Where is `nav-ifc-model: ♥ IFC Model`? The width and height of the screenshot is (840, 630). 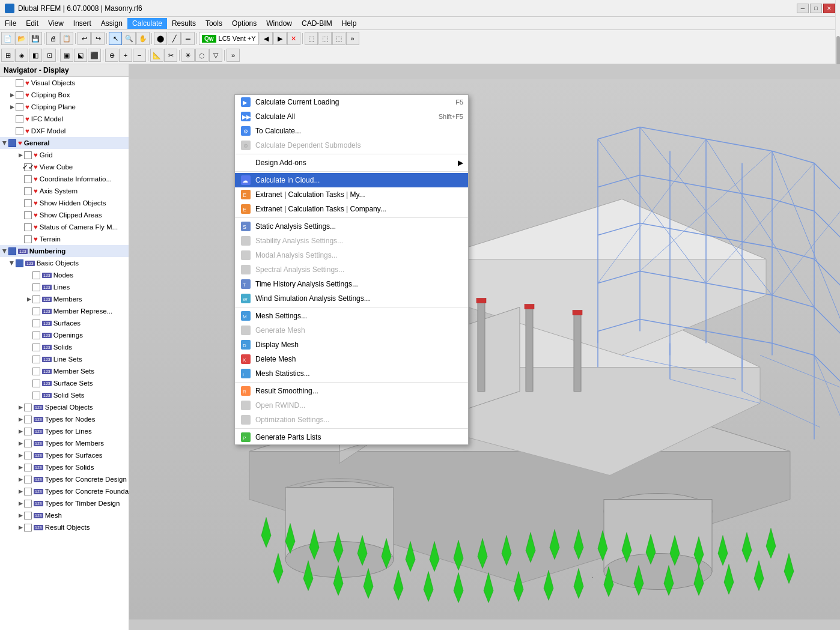
nav-ifc-model: ♥ IFC Model is located at coordinates (64, 119).